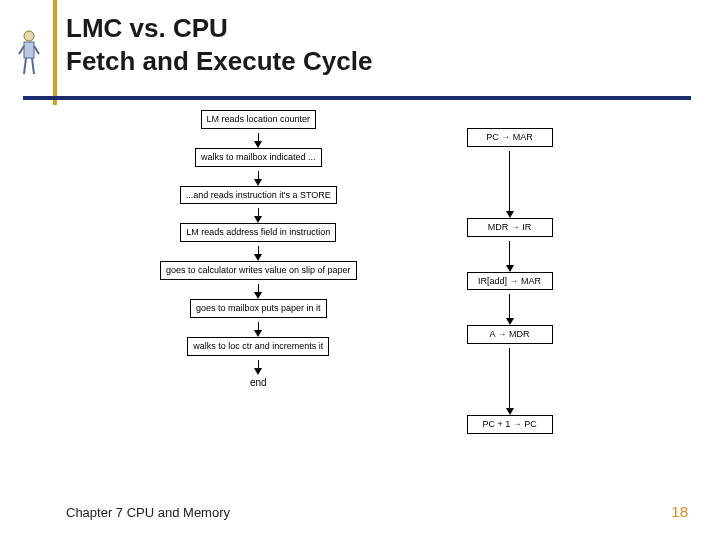  Describe the element at coordinates (55, 52) in the screenshot. I see `vertical-accent-rule` at that location.